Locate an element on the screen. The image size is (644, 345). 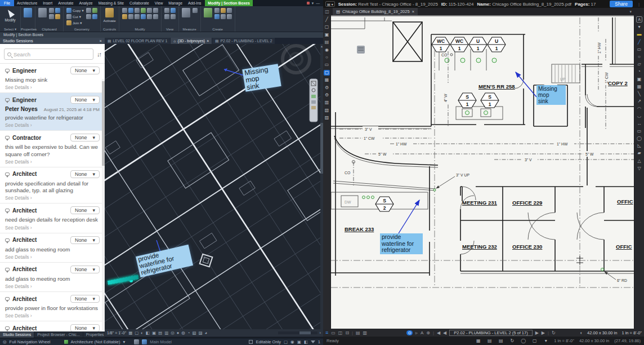
overlay-icon: ▥ is located at coordinates (365, 333).